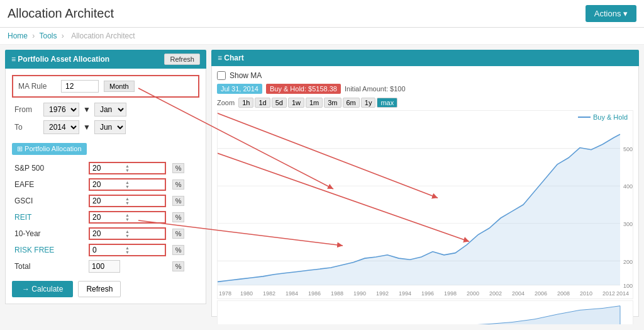  Describe the element at coordinates (127, 215) in the screenshot. I see `alloc-up-3: ▲` at that location.